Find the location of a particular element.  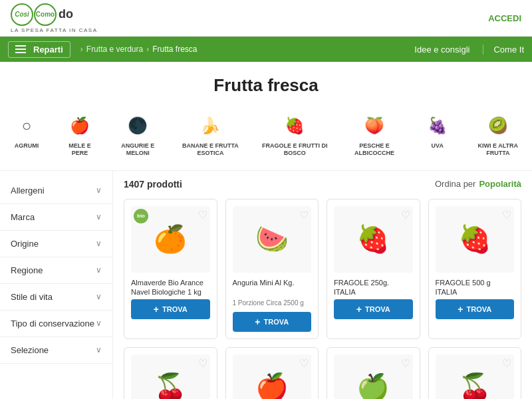

filter-label-0: Allergeni is located at coordinates (28, 190).